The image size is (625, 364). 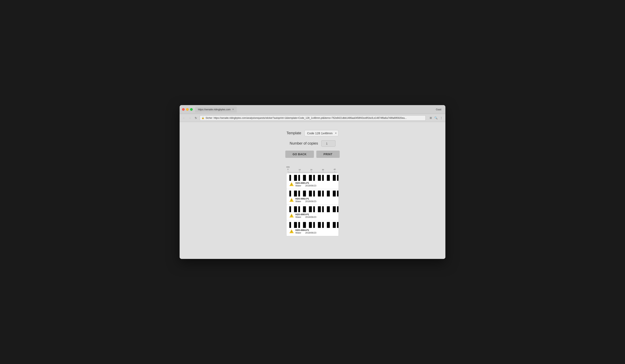 I want to click on ruler-label-10: 10, so click(x=300, y=170).